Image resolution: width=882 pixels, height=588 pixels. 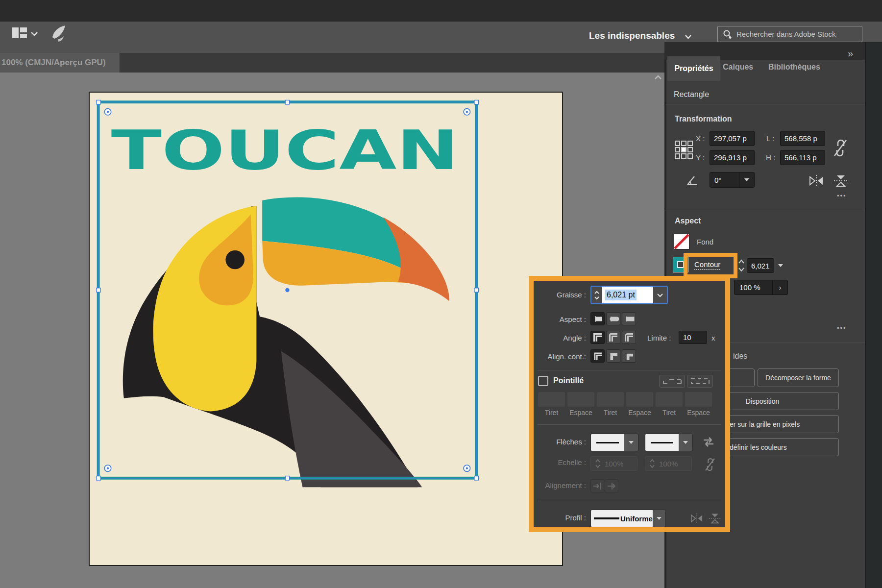 I want to click on tab-bibliotheques-label: Bibliothèques, so click(x=794, y=67).